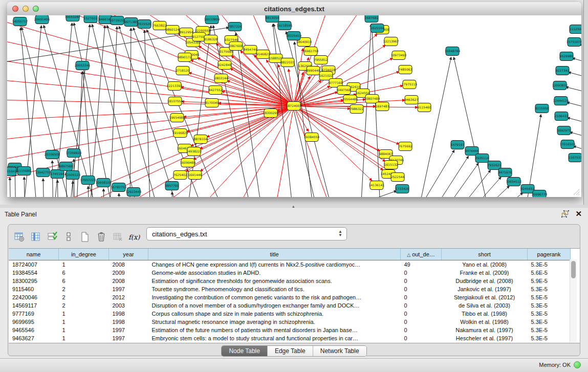 Image resolution: width=588 pixels, height=372 pixels. I want to click on graph-node: 12923448, so click(134, 192).